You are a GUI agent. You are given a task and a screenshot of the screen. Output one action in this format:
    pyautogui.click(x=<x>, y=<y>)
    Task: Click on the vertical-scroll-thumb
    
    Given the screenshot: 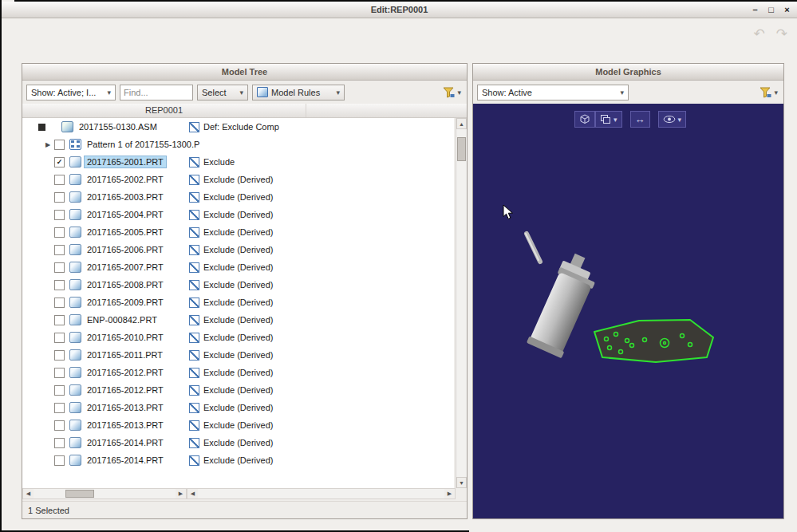 What is the action you would take?
    pyautogui.click(x=461, y=149)
    